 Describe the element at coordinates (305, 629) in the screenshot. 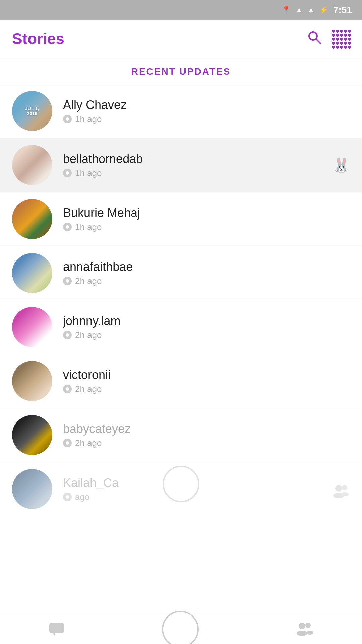

I see `friends-icon-nav` at that location.